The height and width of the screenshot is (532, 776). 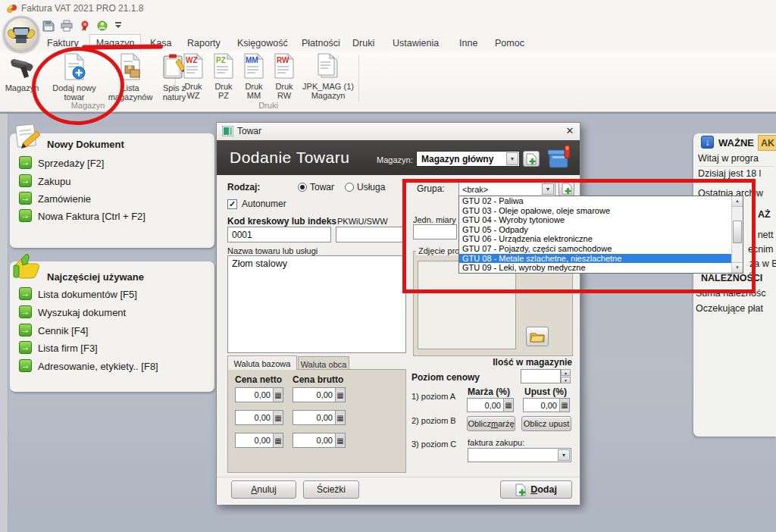 I want to click on group-list-item: GTU 04 - Wyroby tytoniowe, so click(x=596, y=220).